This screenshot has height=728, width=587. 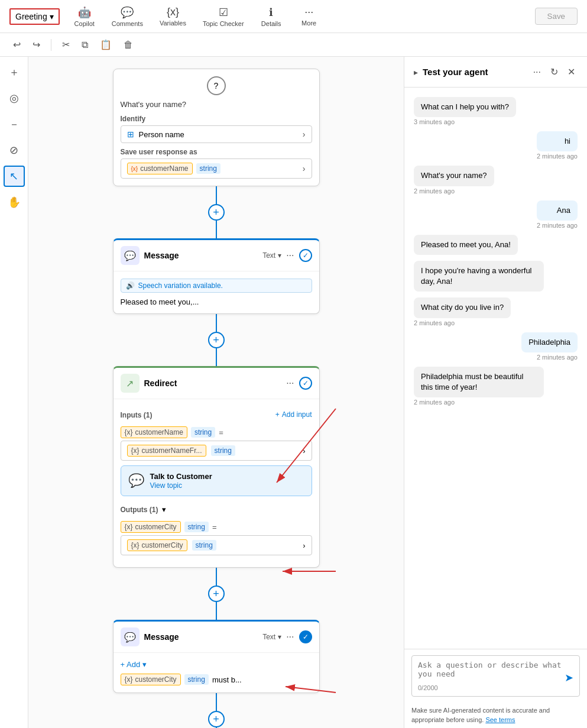 What do you see at coordinates (557, 145) in the screenshot?
I see `chat-bubble-1: hi 2 minutes ago` at bounding box center [557, 145].